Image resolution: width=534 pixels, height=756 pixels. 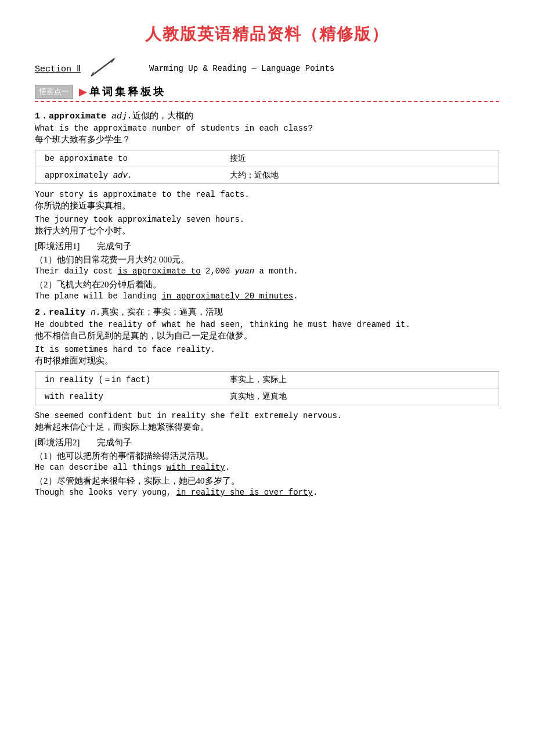 What do you see at coordinates (267, 271) in the screenshot?
I see `entry-1-practice-1-en: Their daily cost is approximate to 2,000…` at bounding box center [267, 271].